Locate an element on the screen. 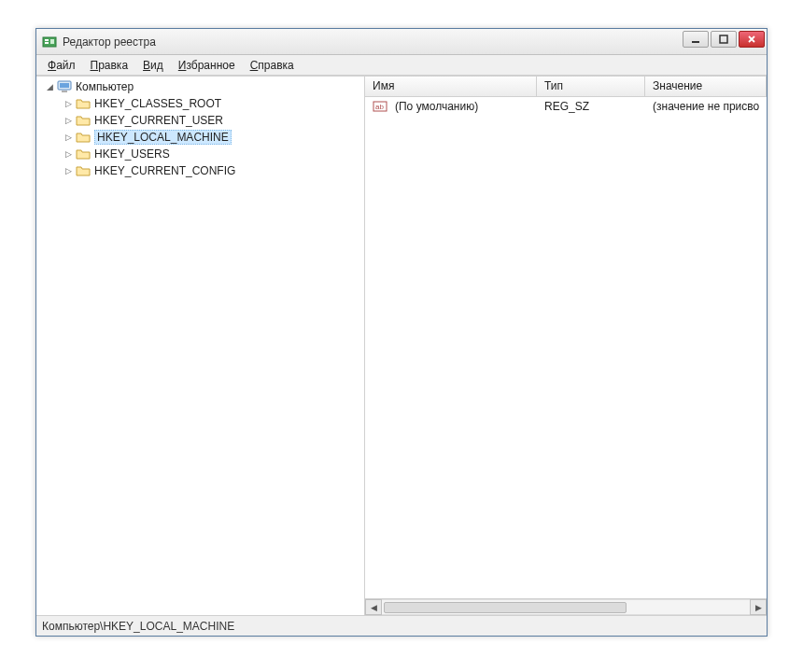 Image resolution: width=803 pixels, height=672 pixels. horizontal-scrollbar: ◀ ▶ is located at coordinates (566, 607).